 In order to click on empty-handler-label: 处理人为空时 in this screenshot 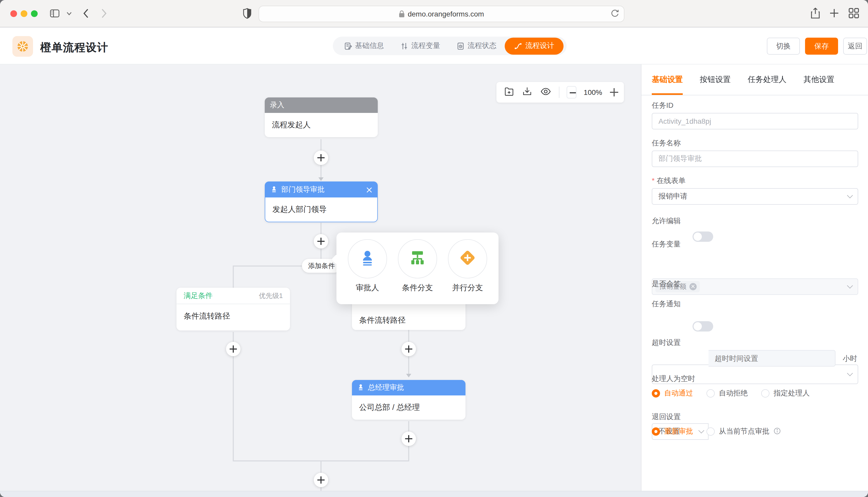, I will do `click(674, 379)`.